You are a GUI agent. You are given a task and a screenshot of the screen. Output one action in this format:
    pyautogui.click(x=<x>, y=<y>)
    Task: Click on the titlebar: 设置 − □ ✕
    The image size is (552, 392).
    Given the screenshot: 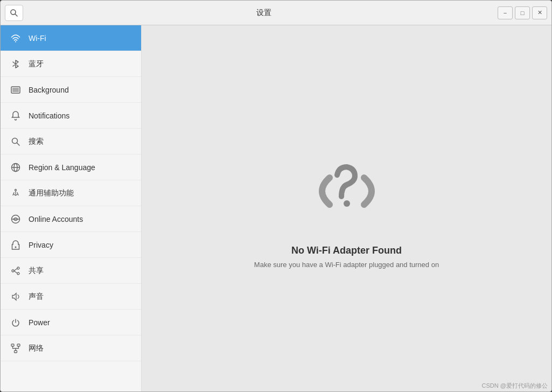 What is the action you would take?
    pyautogui.click(x=276, y=13)
    